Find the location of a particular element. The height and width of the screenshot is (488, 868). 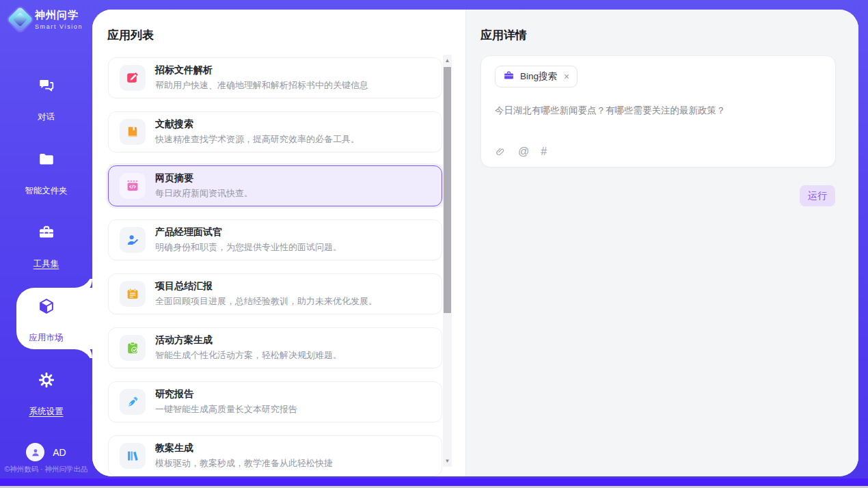

app-card-desc: 每日政府新闻资讯快查。 is located at coordinates (204, 193).